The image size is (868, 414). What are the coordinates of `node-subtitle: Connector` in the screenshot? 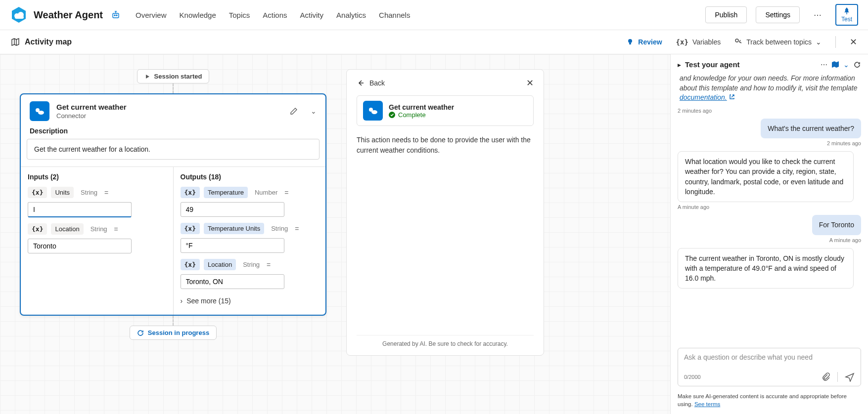 It's located at (91, 116).